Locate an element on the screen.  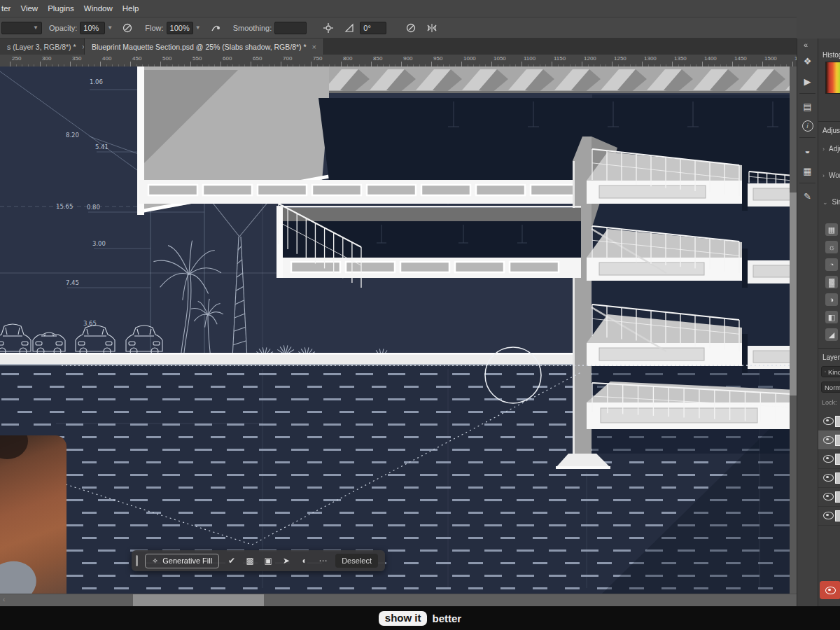
select-and-mask-icon: ▩ is located at coordinates (250, 561).